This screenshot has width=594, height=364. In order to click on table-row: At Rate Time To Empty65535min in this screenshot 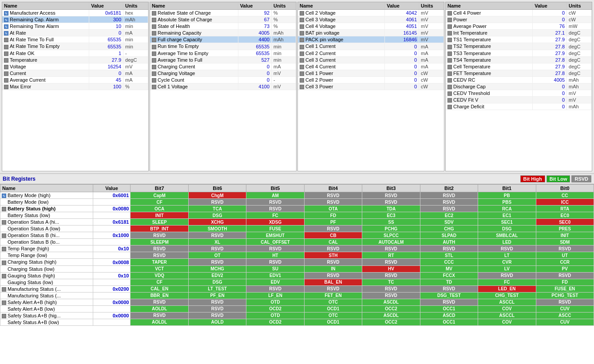, I will do `click(75, 46)`.